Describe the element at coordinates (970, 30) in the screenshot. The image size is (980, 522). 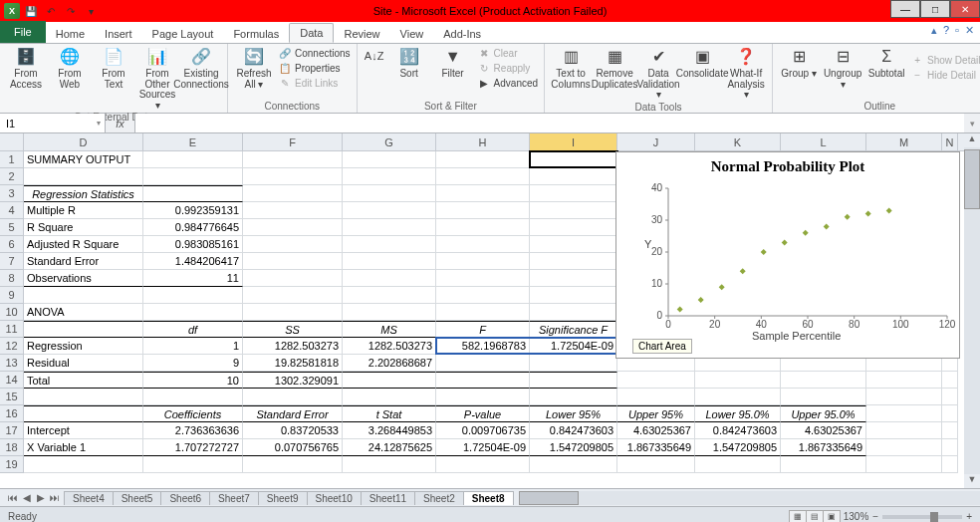
I see `window-close-icon: ✕` at that location.